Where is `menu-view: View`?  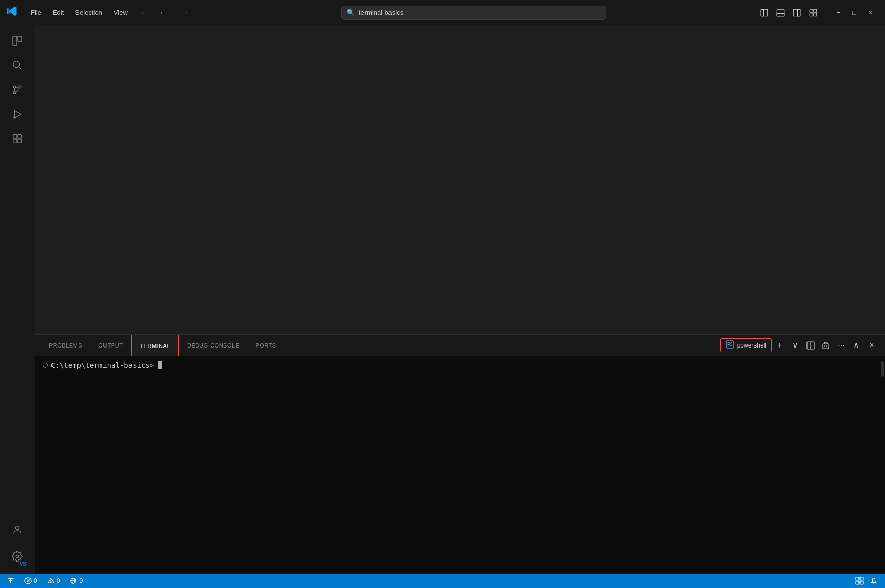 menu-view: View is located at coordinates (121, 12).